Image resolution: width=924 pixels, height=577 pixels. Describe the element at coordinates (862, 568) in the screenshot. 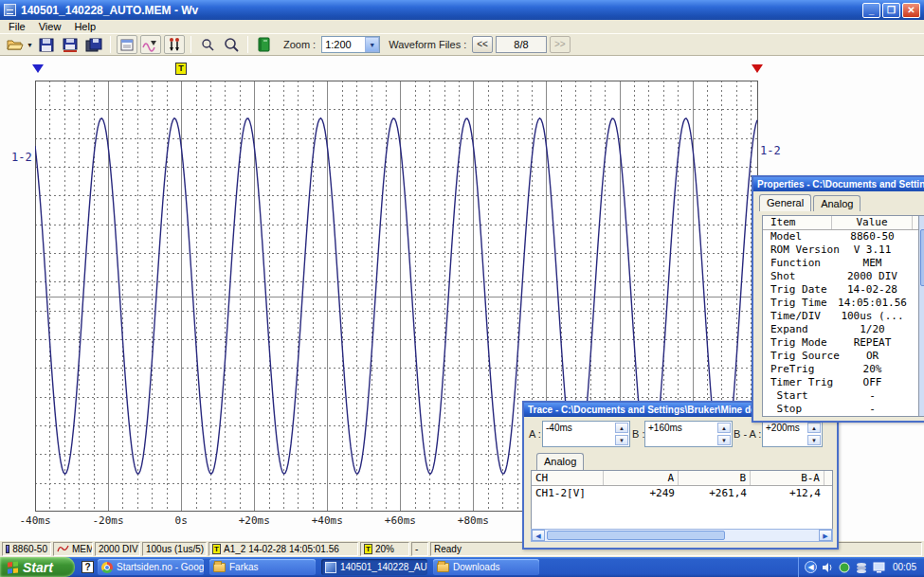

I see `layers-icon` at that location.